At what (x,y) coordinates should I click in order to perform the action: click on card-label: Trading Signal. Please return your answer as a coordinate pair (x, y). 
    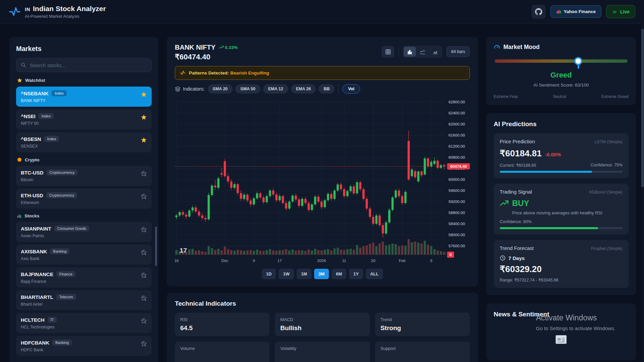
    Looking at the image, I should click on (516, 192).